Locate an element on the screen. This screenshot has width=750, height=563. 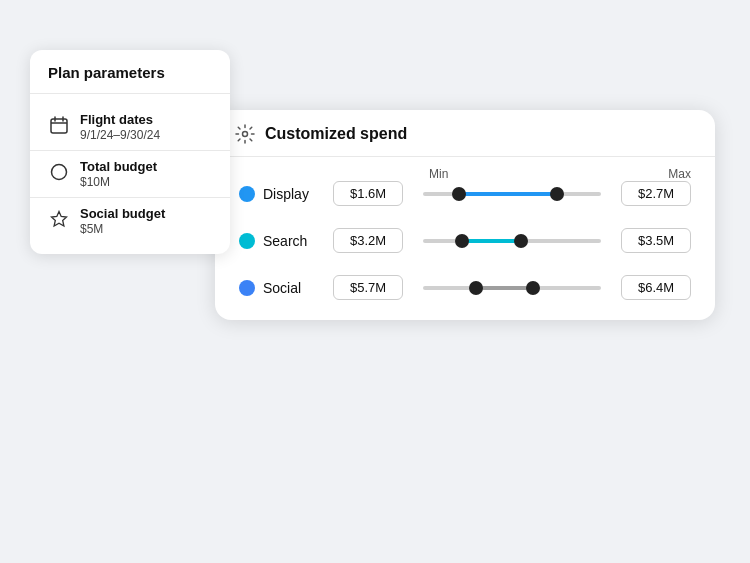
social-budget-value: $5M is located at coordinates (122, 229).